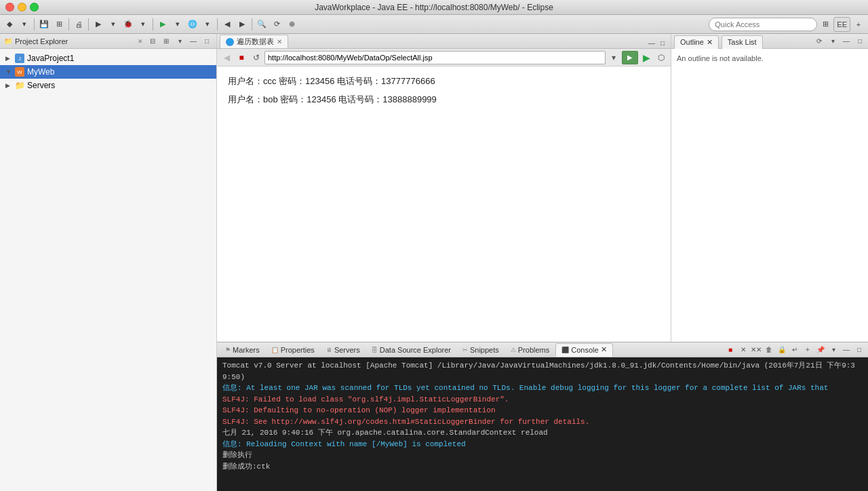  I want to click on outline-header: Outline ✕ Task List ⟳ ▾ — □, so click(770, 41).